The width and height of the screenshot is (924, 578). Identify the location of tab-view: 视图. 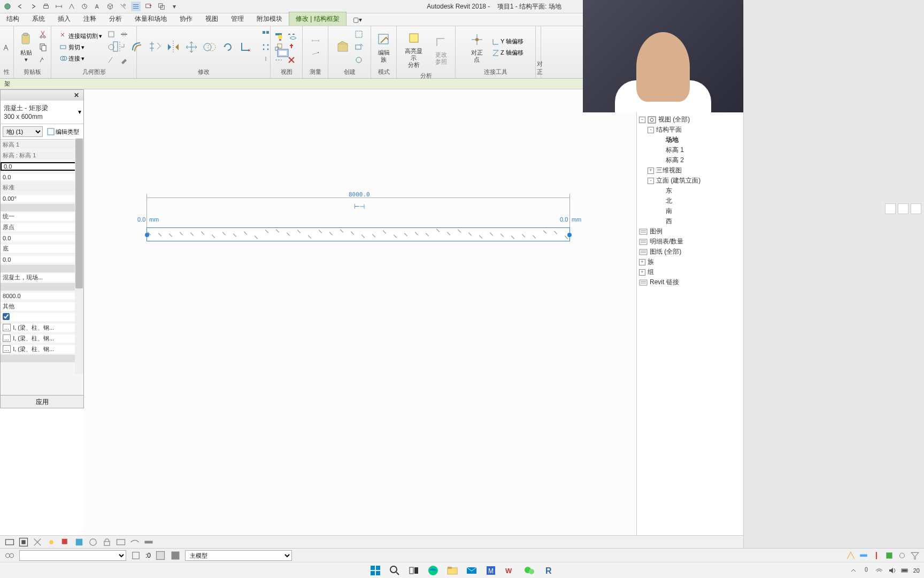
(212, 19).